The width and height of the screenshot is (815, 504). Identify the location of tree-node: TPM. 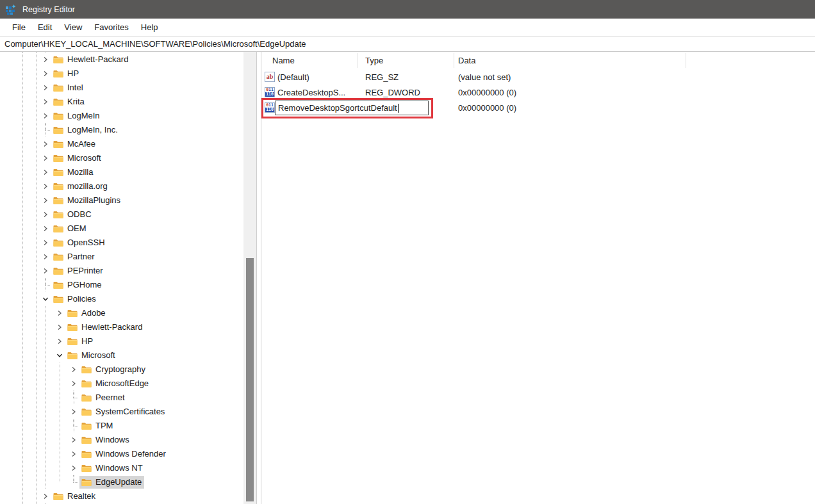
(97, 426).